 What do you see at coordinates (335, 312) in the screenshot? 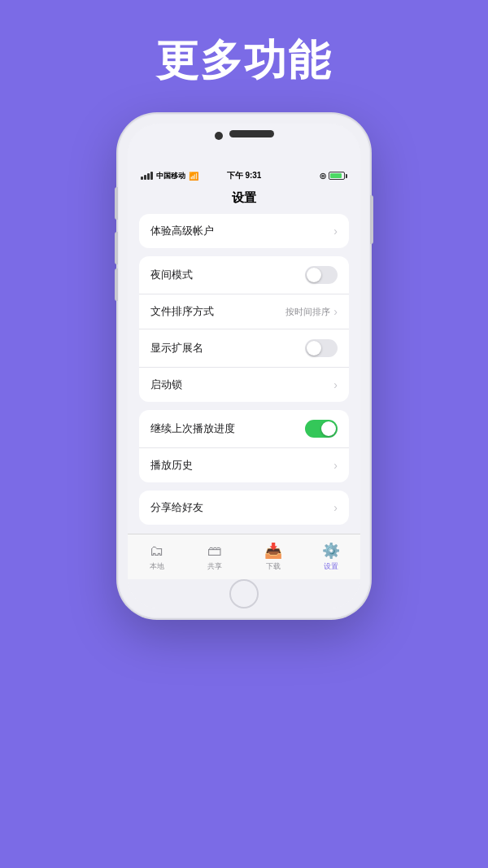
I see `chevron-icon-sort: ›` at bounding box center [335, 312].